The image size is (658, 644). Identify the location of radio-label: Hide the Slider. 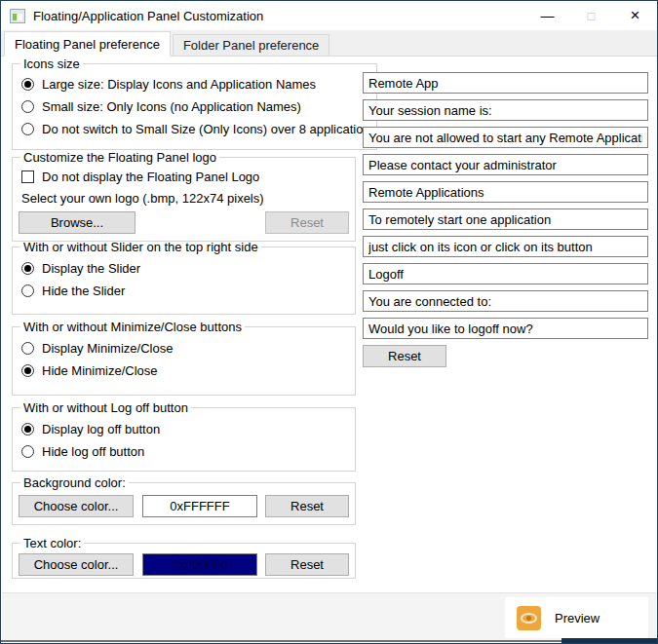
(84, 290).